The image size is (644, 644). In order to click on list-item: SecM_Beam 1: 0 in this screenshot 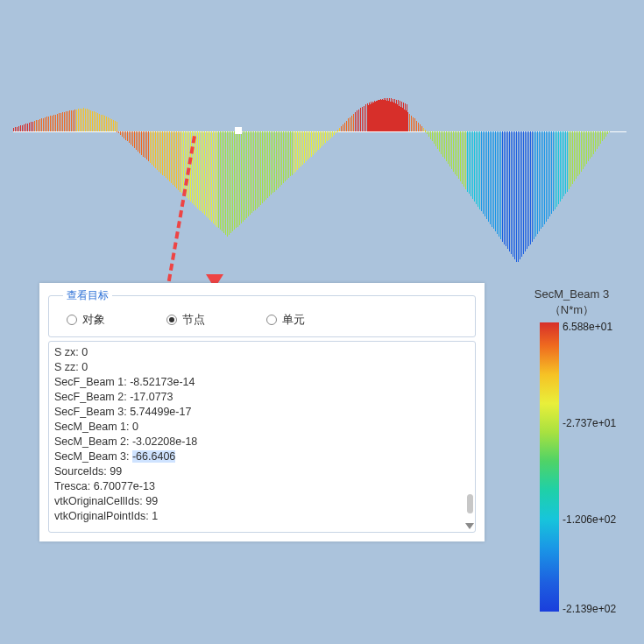, I will do `click(262, 428)`.